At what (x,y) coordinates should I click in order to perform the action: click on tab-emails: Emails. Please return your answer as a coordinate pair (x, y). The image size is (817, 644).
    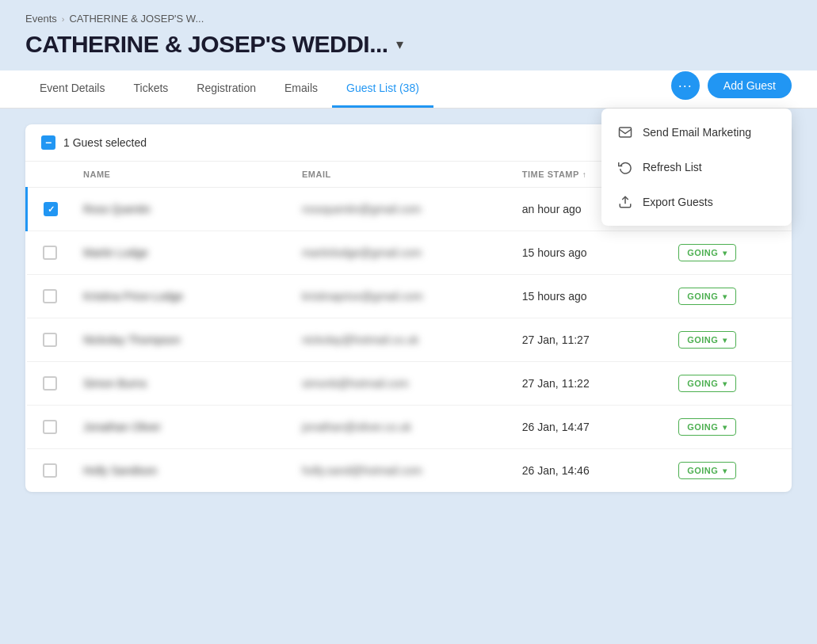
    Looking at the image, I should click on (301, 89).